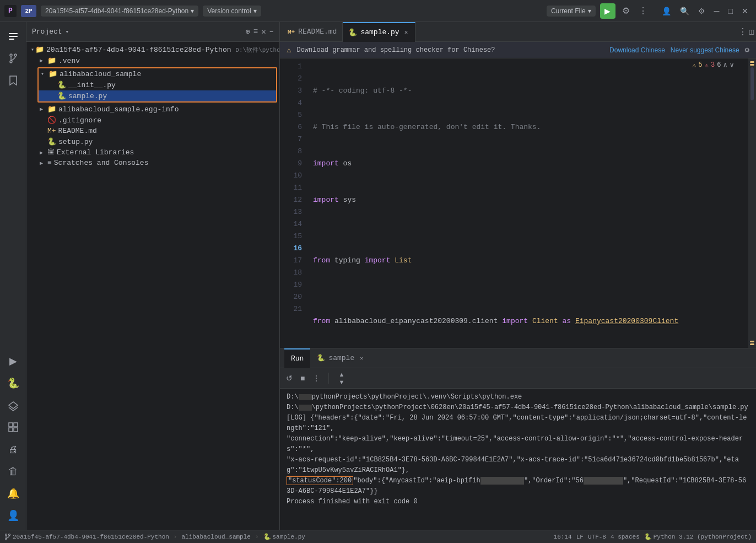  Describe the element at coordinates (13, 449) in the screenshot. I see `sidebar-item-print: 🖨` at that location.